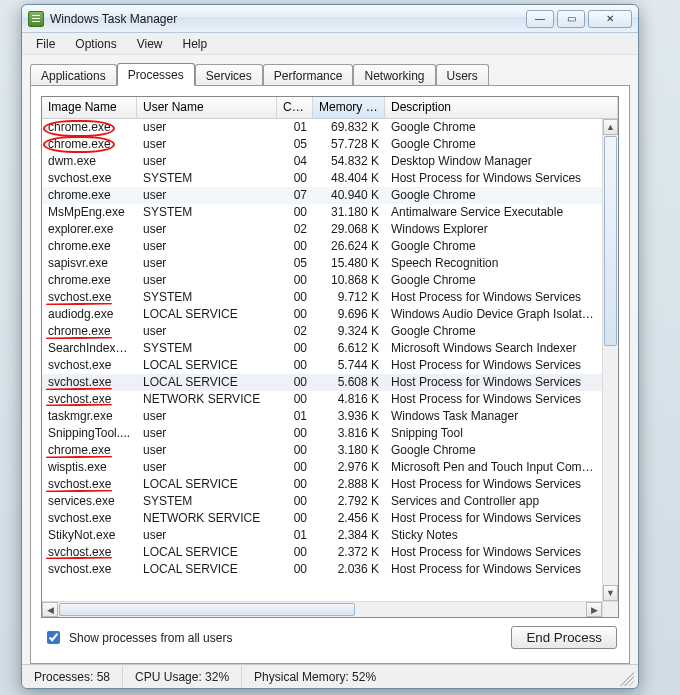 This screenshot has height=695, width=680. Describe the element at coordinates (594, 610) in the screenshot. I see `scroll-right-icon: ▶` at that location.